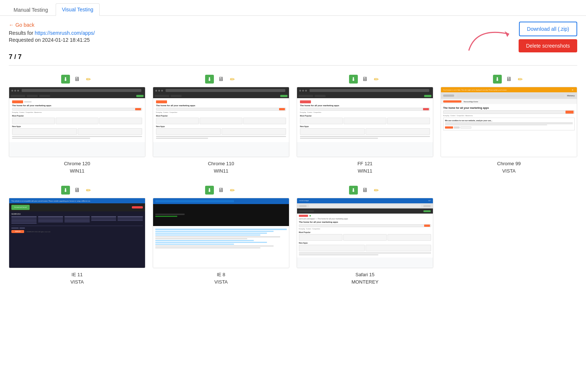 This screenshot has height=392, width=586. Describe the element at coordinates (365, 79) in the screenshot. I see `item-toolbar-3: ⬇ 🖥 ✏` at that location.